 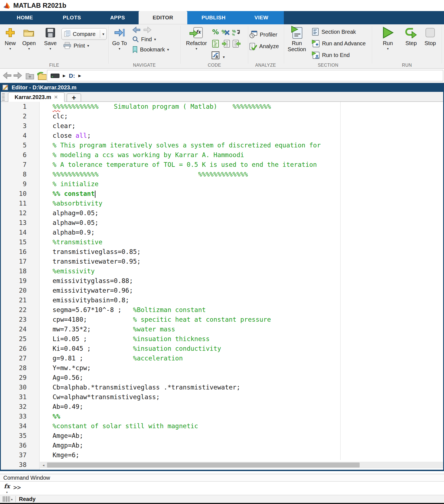 I want to click on code-text: %%%%%%%%%%%% %%%%%%%%%%%%%, so click(x=144, y=174).